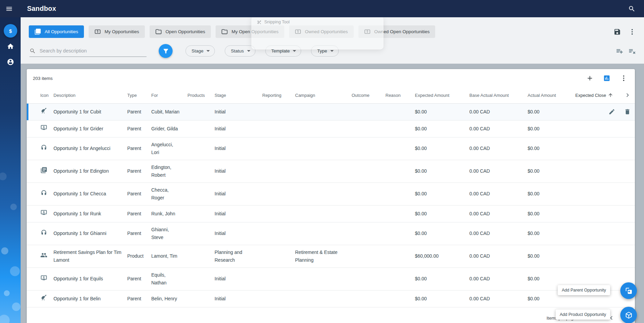 Image resolution: width=644 pixels, height=323 pixels. What do you see at coordinates (201, 95) in the screenshot?
I see `column-header-products: Products` at bounding box center [201, 95].